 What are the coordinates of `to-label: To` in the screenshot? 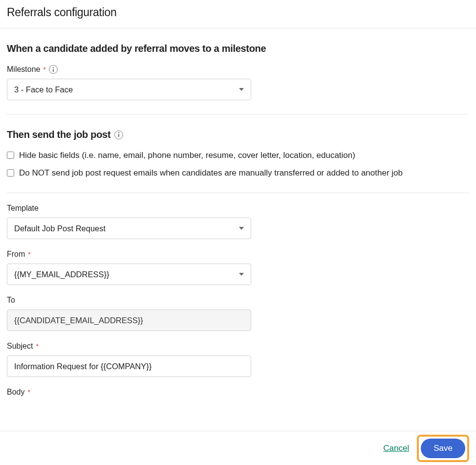 It's located at (238, 300).